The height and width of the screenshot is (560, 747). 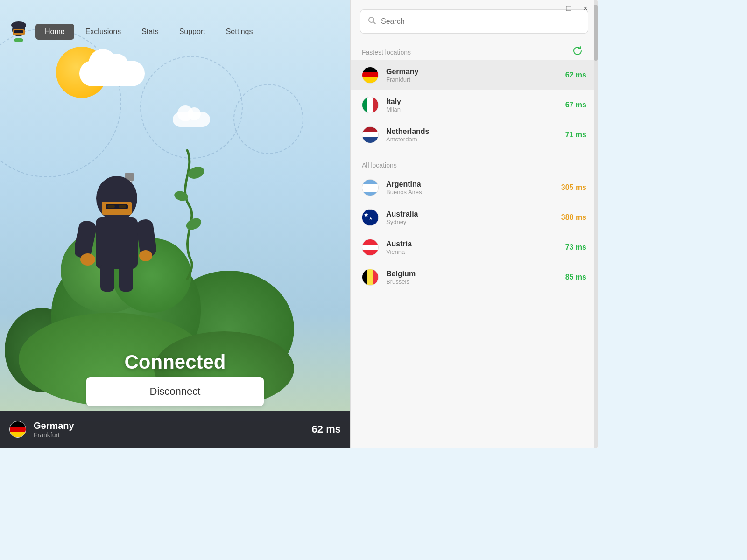 What do you see at coordinates (472, 72) in the screenshot?
I see `location-country: Germany` at bounding box center [472, 72].